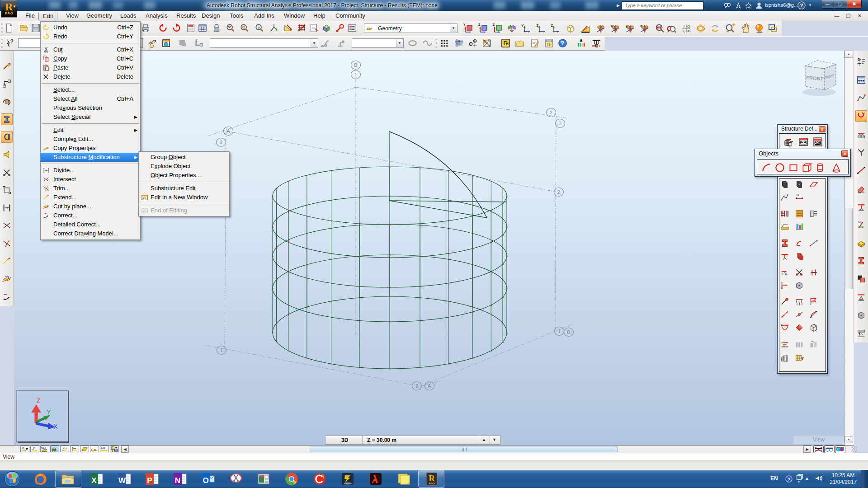  What do you see at coordinates (178, 481) in the screenshot?
I see `svg-text: N` at bounding box center [178, 481].